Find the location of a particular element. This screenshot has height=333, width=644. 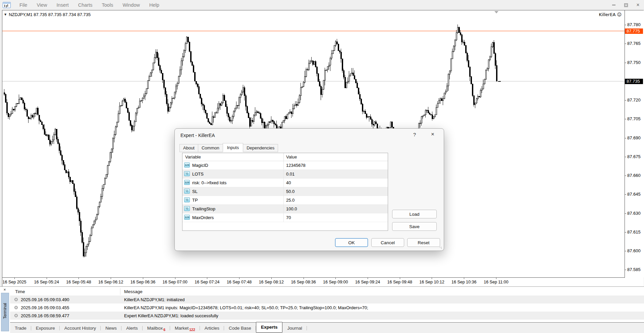

log-time: 2025.09.16 05:09:03.455 is located at coordinates (45, 308).